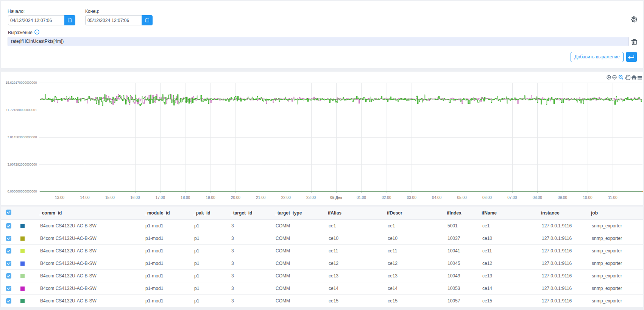  What do you see at coordinates (135, 198) in the screenshot?
I see `svg-text: 16:00` at bounding box center [135, 198].